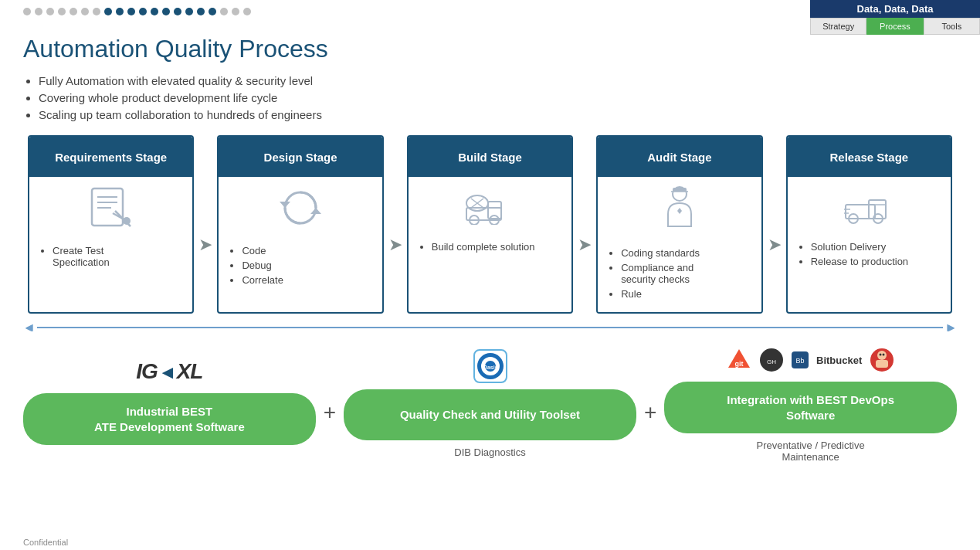 The width and height of the screenshot is (980, 550). Describe the element at coordinates (497, 80) in the screenshot. I see `bullet-1: Fully Automation with elevated quality &…` at that location.